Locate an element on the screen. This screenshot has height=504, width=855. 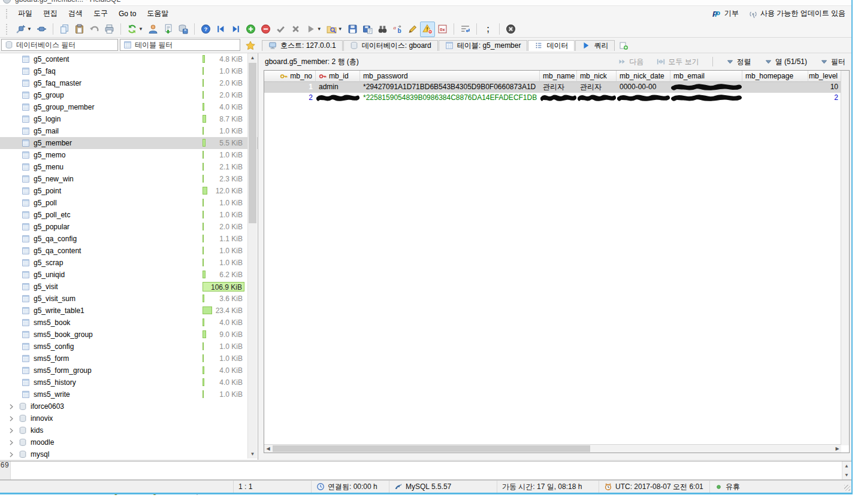
toolbar-button-nav-first: ▼ is located at coordinates (220, 29).